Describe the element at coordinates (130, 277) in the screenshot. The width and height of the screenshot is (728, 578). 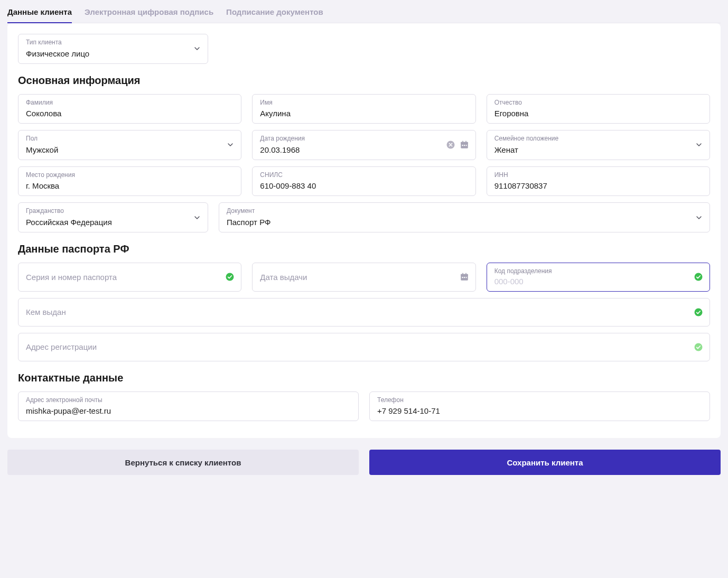
I see `passport-series-field: Серия и номер паспорта` at that location.